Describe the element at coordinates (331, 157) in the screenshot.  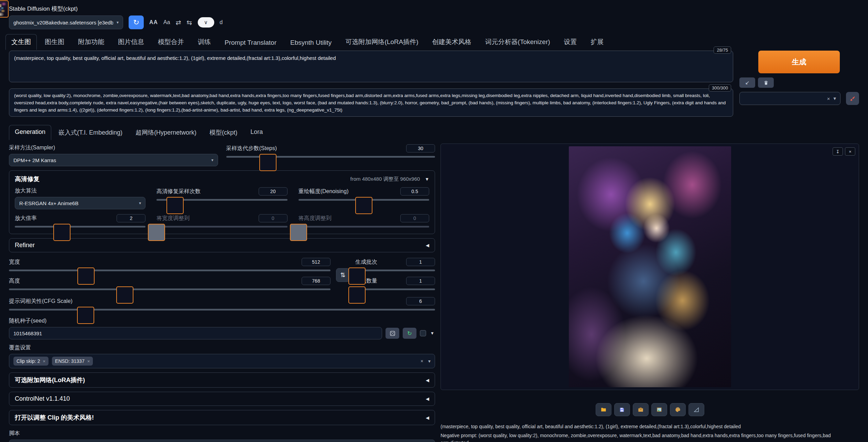
I see `steps-slider` at that location.